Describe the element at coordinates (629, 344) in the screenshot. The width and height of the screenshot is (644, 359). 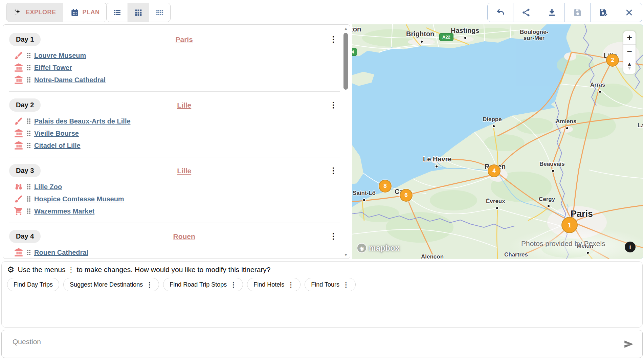
I see `send-button` at that location.